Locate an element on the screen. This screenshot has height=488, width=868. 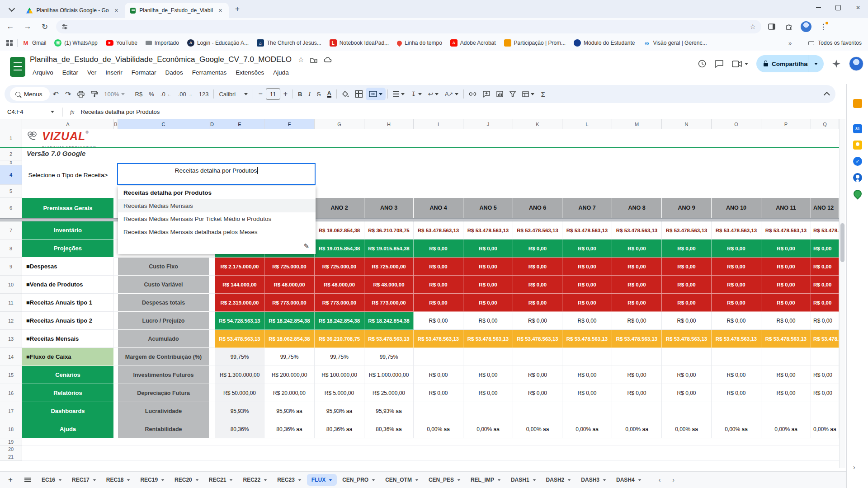
cell-value: R$ 48.000,00 is located at coordinates (340, 285).